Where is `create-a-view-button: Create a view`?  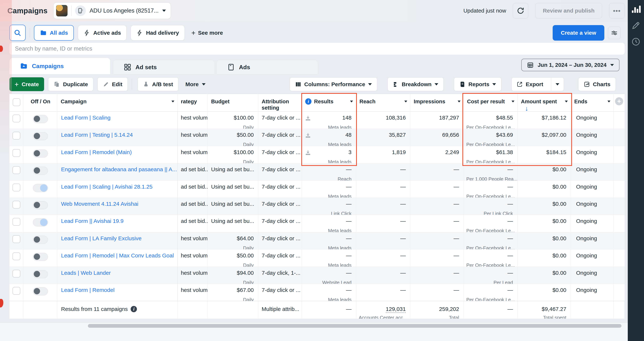
create-a-view-button: Create a view is located at coordinates (578, 33).